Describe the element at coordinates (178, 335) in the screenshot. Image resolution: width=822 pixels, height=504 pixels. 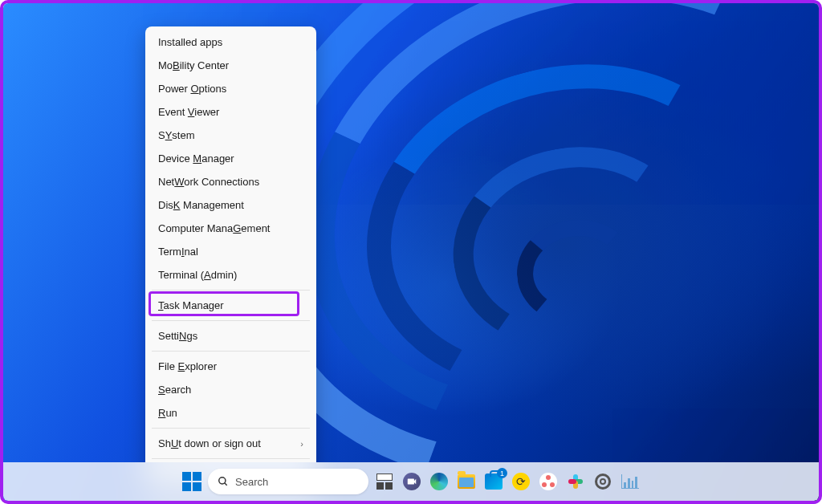
I see `menu-item-label: SettiNgs` at that location.